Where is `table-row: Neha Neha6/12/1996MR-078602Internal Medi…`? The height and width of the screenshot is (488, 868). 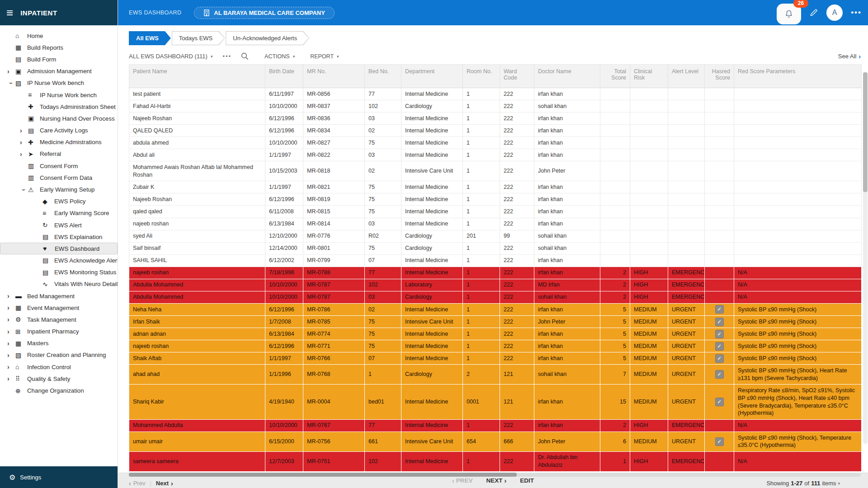
table-row: Neha Neha6/12/1996MR-078602Internal Medi… is located at coordinates (495, 309).